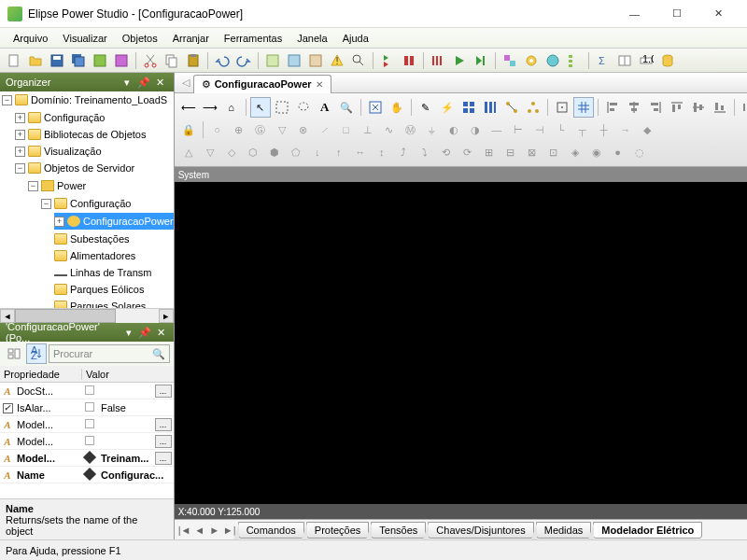 This screenshot has width=747, height=560. Describe the element at coordinates (446, 152) in the screenshot. I see `el-13-icon: ⟲` at that location.